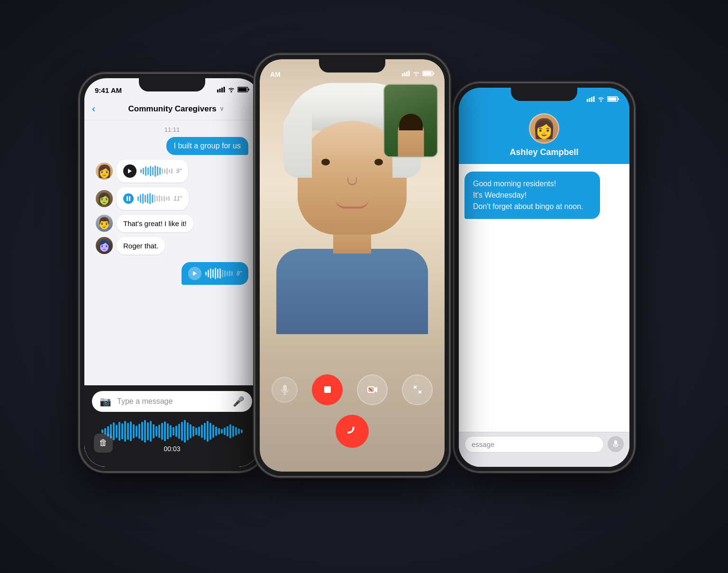  I want to click on message-input: Type a message, so click(172, 401).